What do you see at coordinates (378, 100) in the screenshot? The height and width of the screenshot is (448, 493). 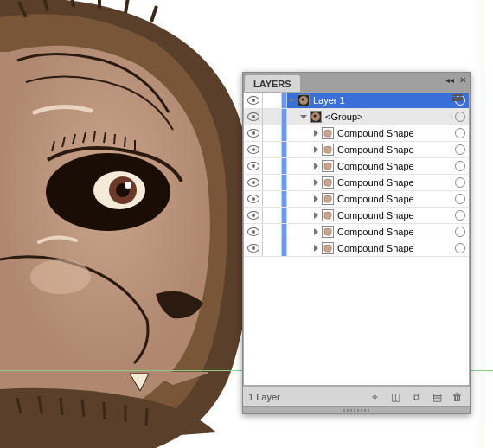 I see `layer-tree-item: Layer 1` at bounding box center [378, 100].